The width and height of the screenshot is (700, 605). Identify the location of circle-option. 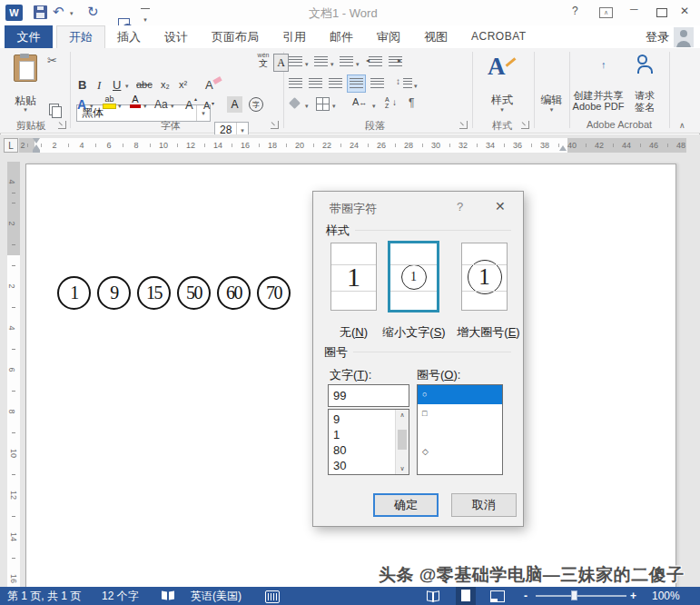
(459, 432).